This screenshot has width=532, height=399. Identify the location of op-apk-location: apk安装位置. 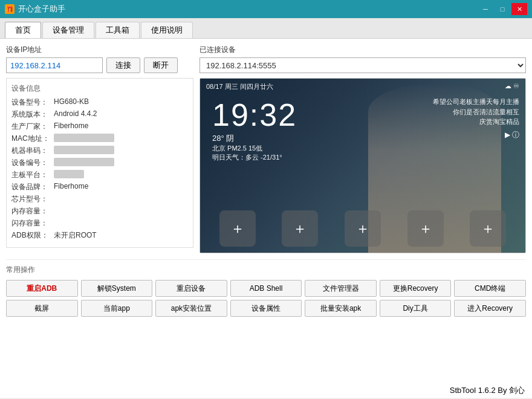
(191, 308).